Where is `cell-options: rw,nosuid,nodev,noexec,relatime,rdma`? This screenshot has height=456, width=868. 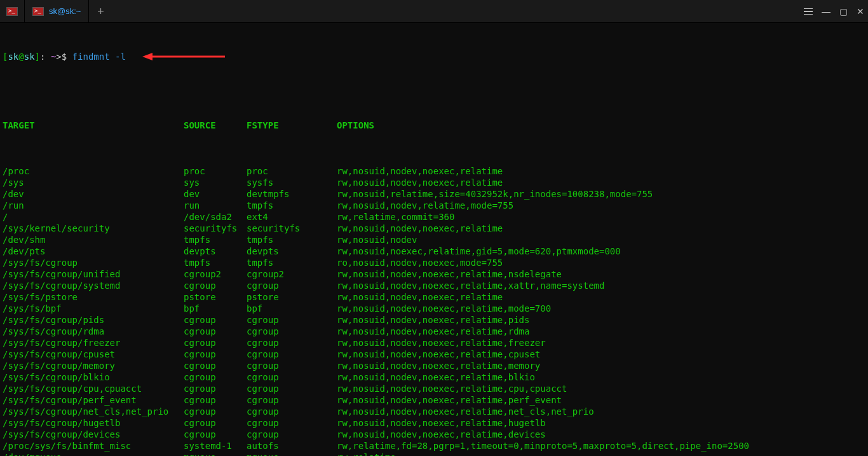 cell-options: rw,nosuid,nodev,noexec,relatime,rdma is located at coordinates (433, 331).